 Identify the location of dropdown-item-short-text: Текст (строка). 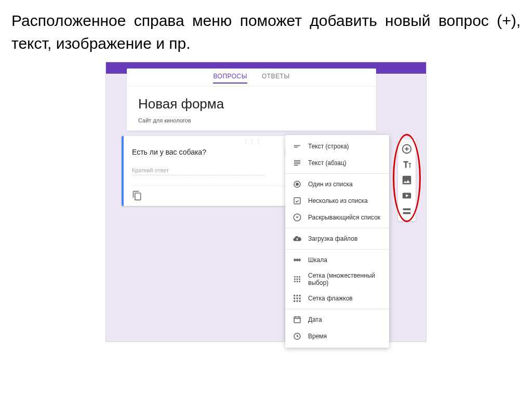
(337, 146).